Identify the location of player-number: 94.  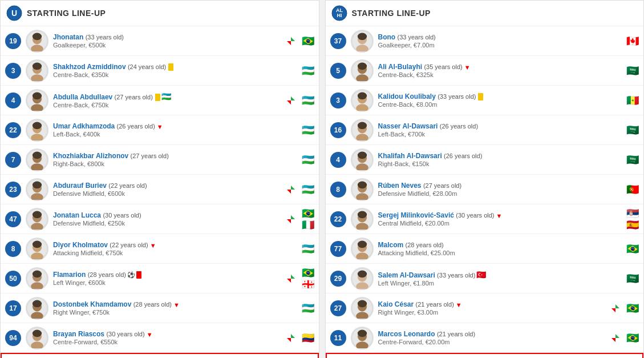
(13, 338).